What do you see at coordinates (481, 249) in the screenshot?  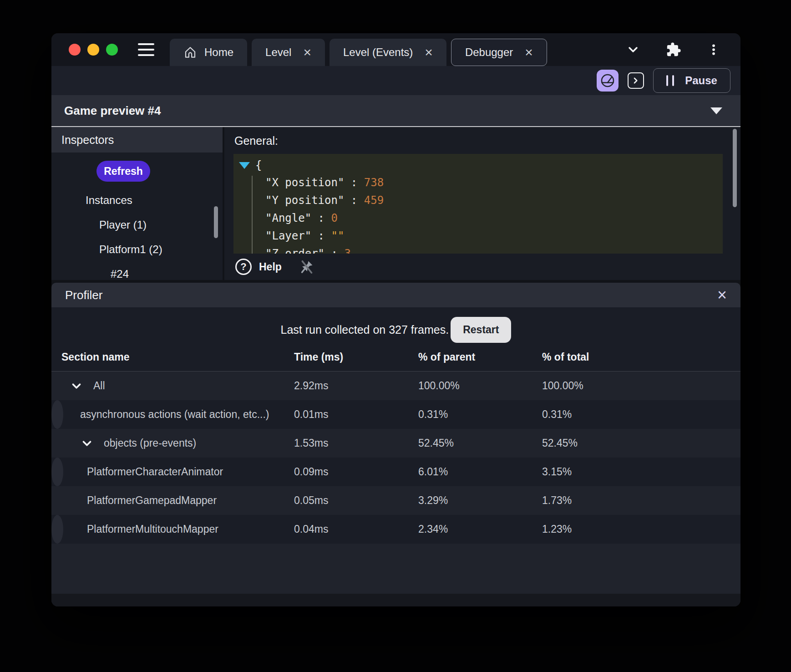 I see `json-property-z-order: "Z order" : 3` at bounding box center [481, 249].